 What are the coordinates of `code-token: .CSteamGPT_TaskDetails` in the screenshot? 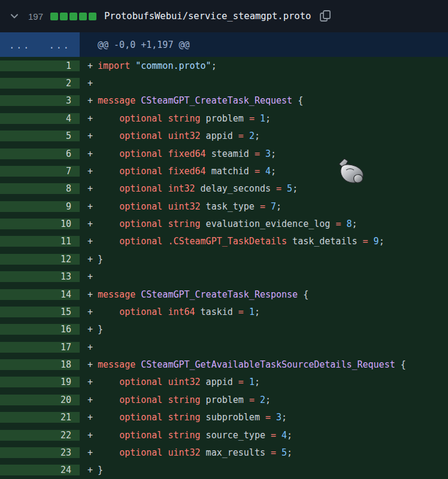 It's located at (228, 241).